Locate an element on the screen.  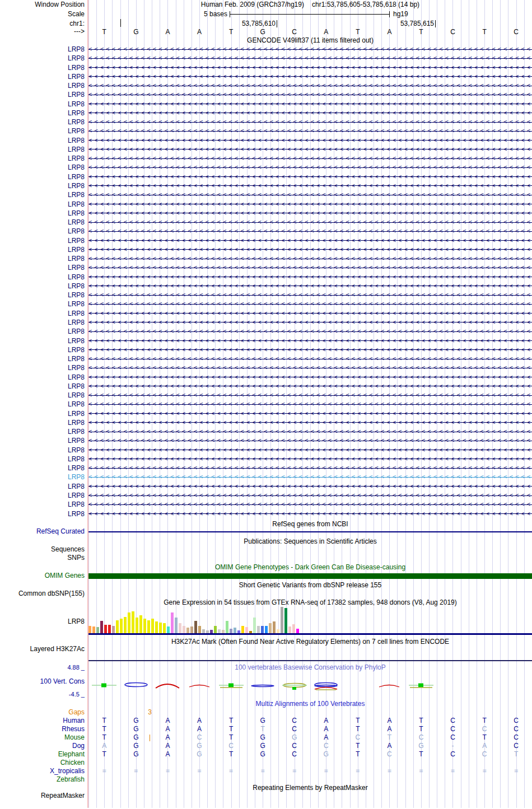
species-label: Dog is located at coordinates (43, 746).